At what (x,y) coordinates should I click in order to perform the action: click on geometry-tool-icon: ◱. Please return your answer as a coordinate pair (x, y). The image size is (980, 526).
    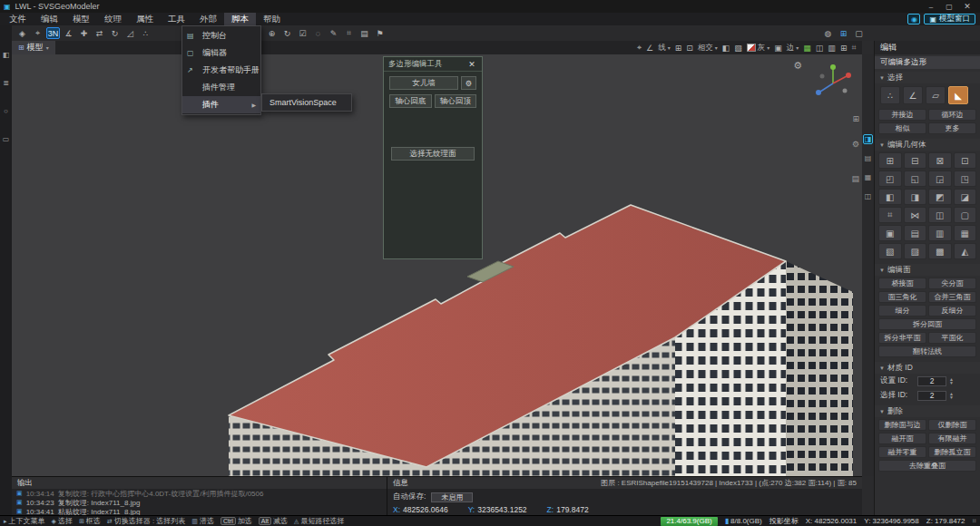
    Looking at the image, I should click on (916, 179).